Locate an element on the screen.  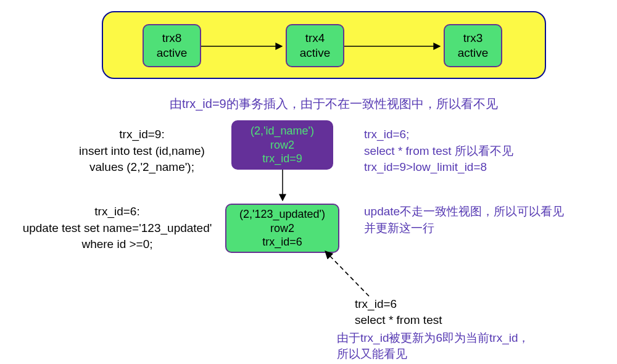
note-line: trx_id=9>low_limit_id=8 is located at coordinates (439, 168).